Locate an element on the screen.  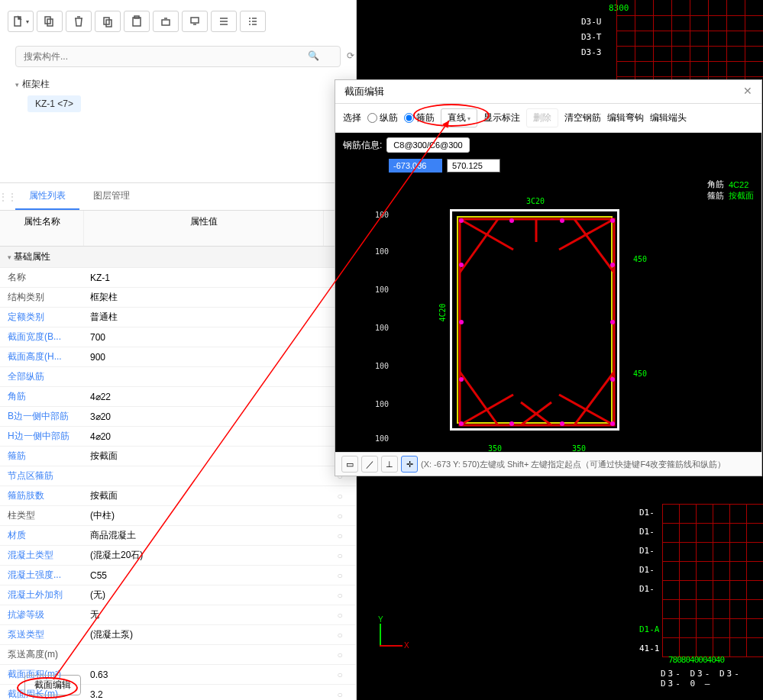
dim-w1: 350 is located at coordinates (495, 448).